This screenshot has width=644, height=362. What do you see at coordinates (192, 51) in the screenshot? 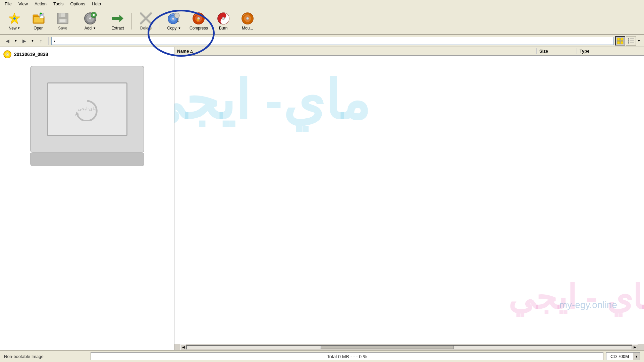
I see `col-name-sort-arrow: △` at bounding box center [192, 51].